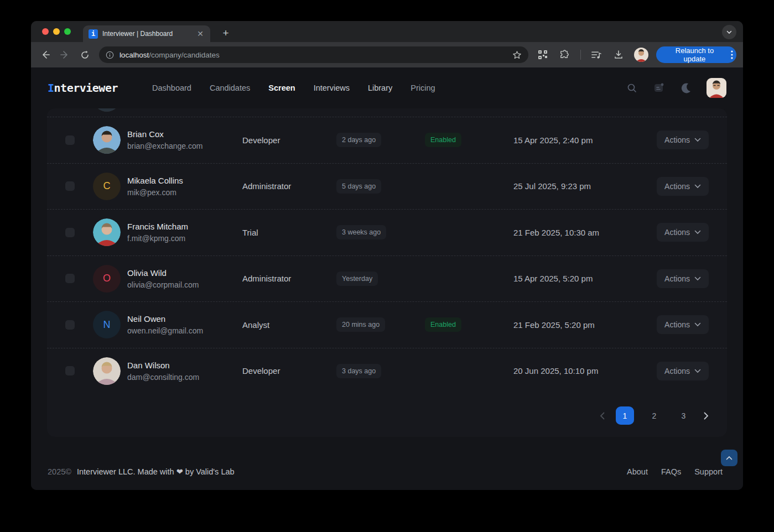  Describe the element at coordinates (602, 416) in the screenshot. I see `previous-page-button` at that location.